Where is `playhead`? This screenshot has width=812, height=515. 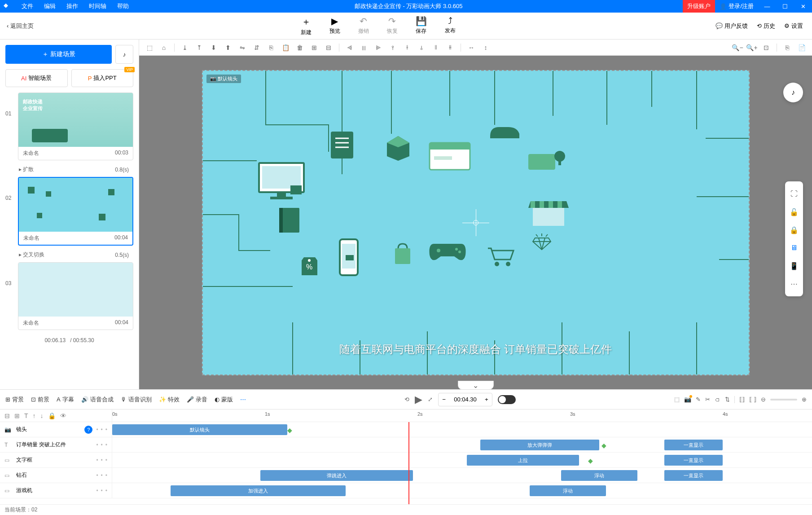
playhead is located at coordinates (409, 463).